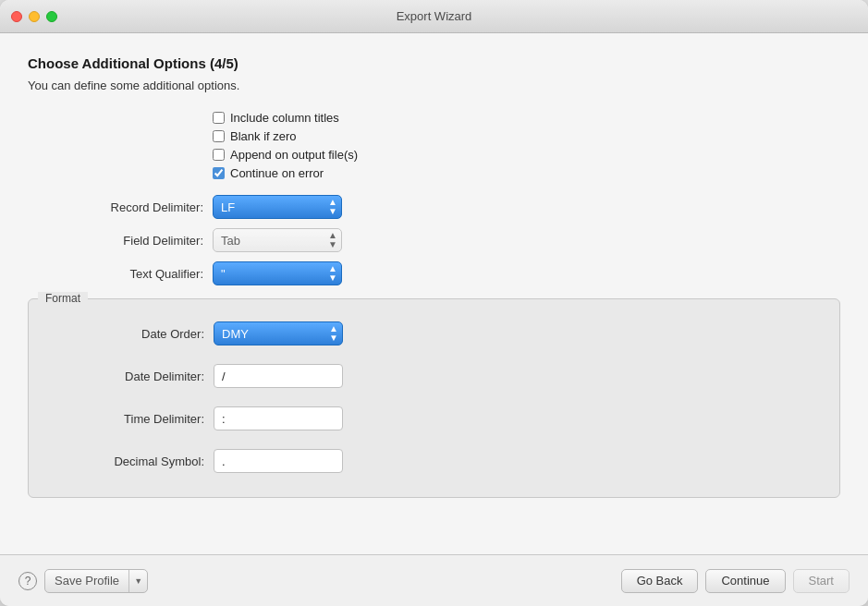 Image resolution: width=868 pixels, height=606 pixels. I want to click on checkbox-row-continue-on-error: Continue on error, so click(527, 174).